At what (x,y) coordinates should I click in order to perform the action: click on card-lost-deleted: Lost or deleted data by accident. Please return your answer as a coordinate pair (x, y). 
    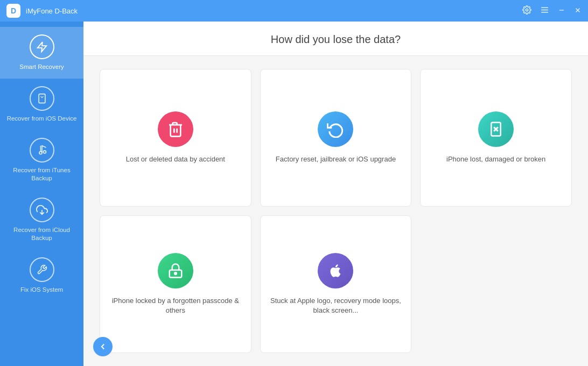
    Looking at the image, I should click on (176, 138).